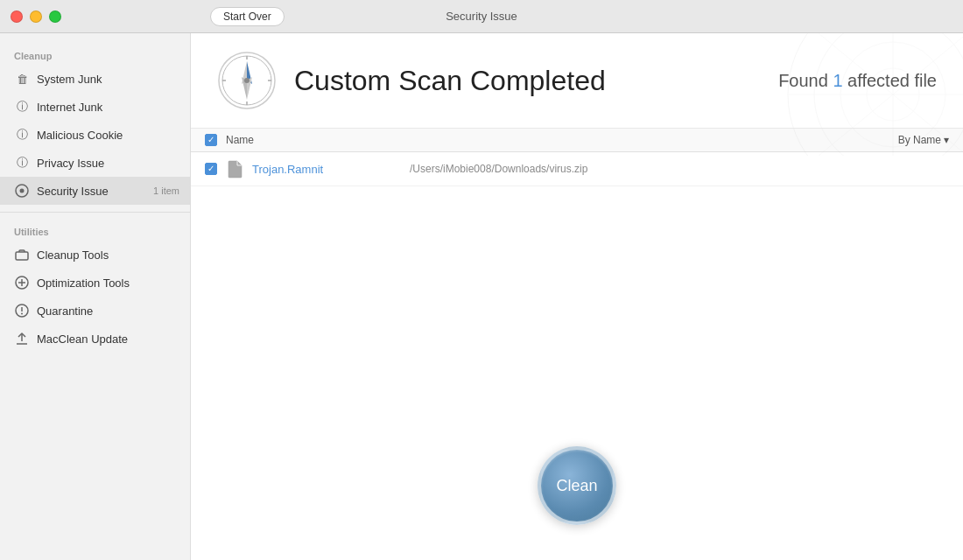 Image resolution: width=963 pixels, height=560 pixels. Describe the element at coordinates (69, 79) in the screenshot. I see `sidebar-item-label: System Junk` at that location.